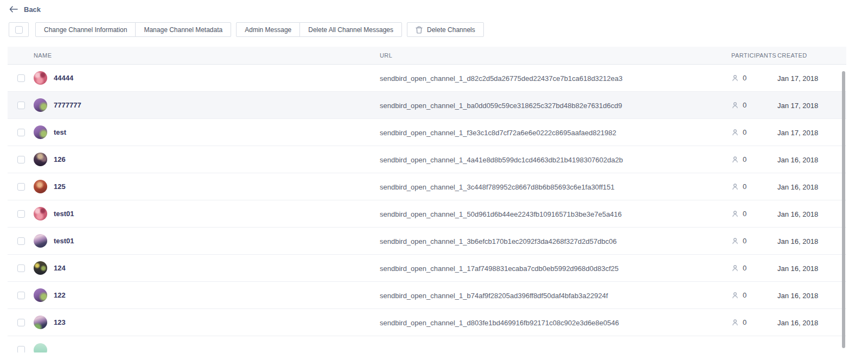  Describe the element at coordinates (501, 160) in the screenshot. I see `channel-url: sendbird_open_channel_1_4a41e8d8b599dc1c…` at that location.